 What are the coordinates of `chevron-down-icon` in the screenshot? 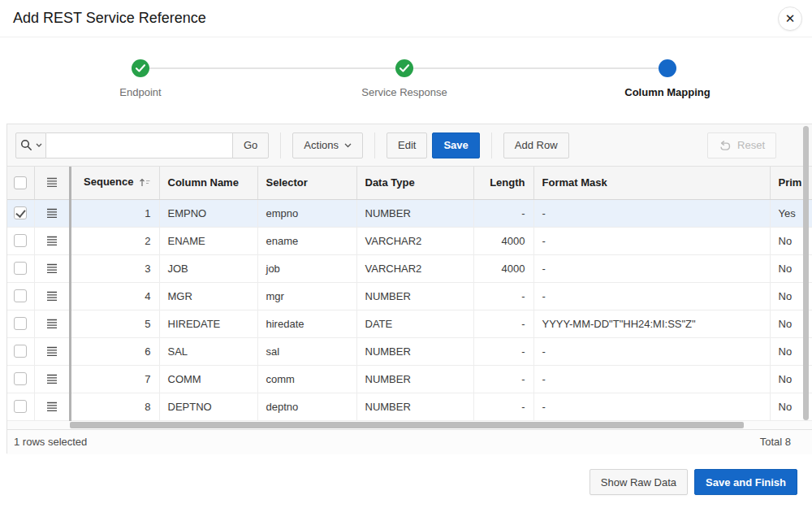 It's located at (348, 145).